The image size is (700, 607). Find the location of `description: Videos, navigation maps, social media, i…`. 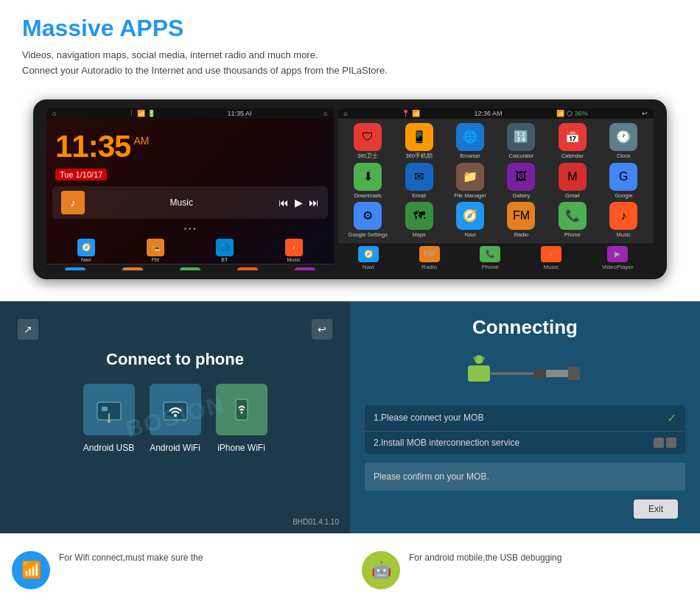

description: Videos, navigation maps, social media, i… is located at coordinates (350, 63).